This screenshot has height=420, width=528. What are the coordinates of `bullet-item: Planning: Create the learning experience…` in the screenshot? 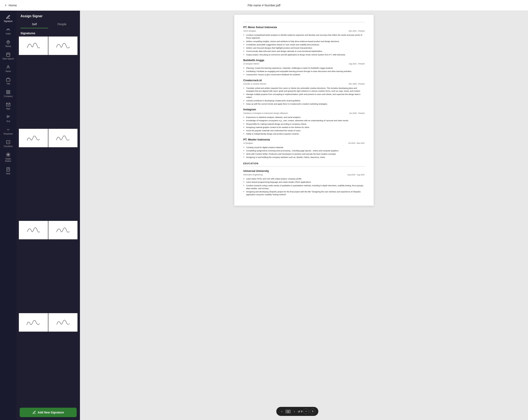 It's located at (305, 68).